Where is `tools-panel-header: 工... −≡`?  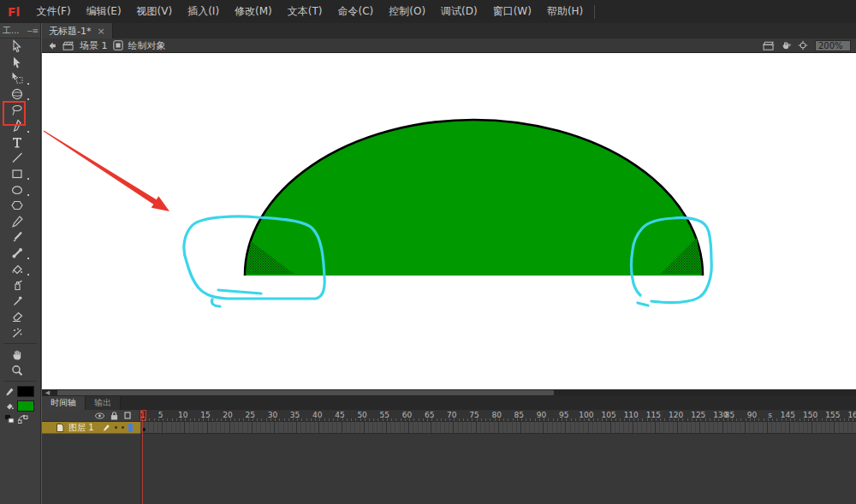
tools-panel-header: 工... −≡ is located at coordinates (21, 31).